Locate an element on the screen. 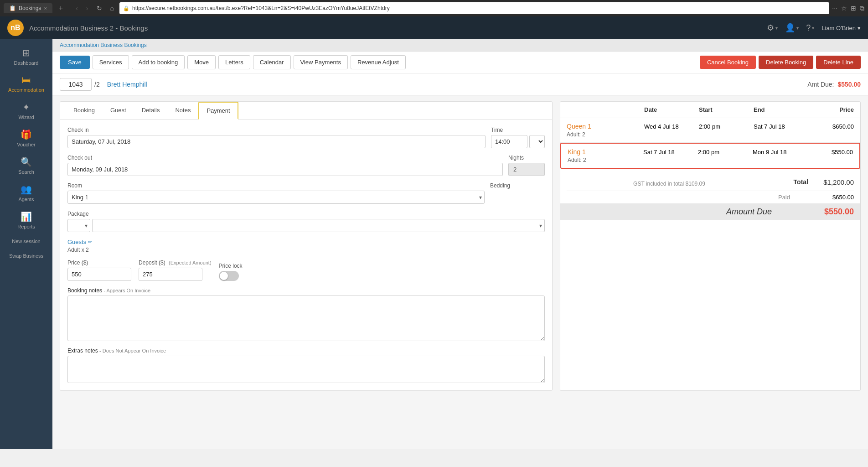  amount-due-row: Amount Due $550.00 is located at coordinates (710, 212).